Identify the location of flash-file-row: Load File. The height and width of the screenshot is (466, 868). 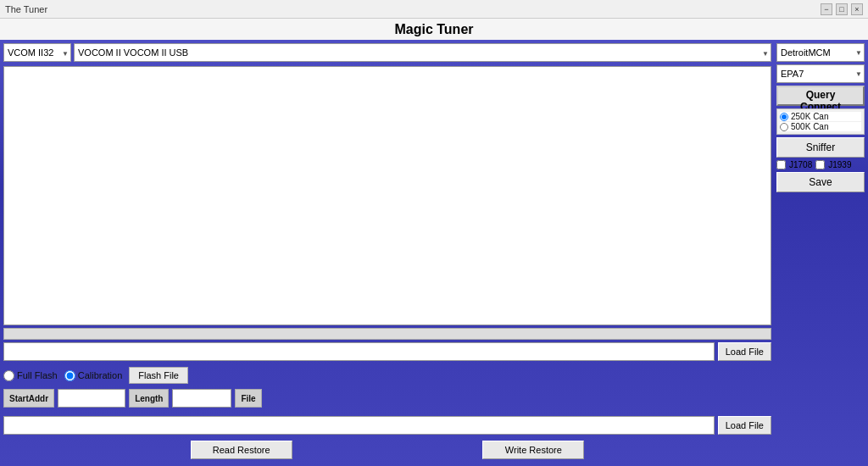
(387, 352).